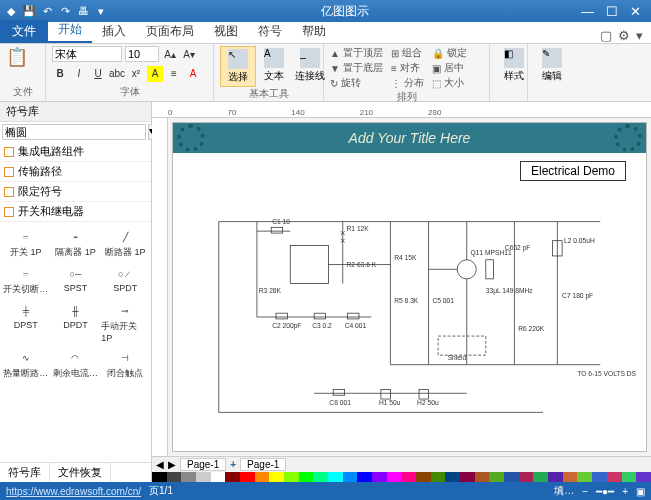  What do you see at coordinates (408, 83) in the screenshot?
I see `distribute-button: ⋮ 分布` at bounding box center [408, 83].